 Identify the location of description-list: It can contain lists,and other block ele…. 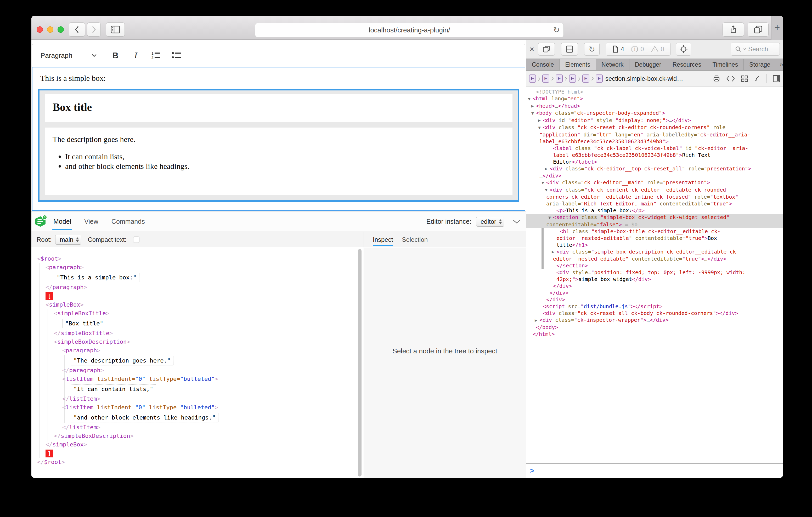
(281, 161).